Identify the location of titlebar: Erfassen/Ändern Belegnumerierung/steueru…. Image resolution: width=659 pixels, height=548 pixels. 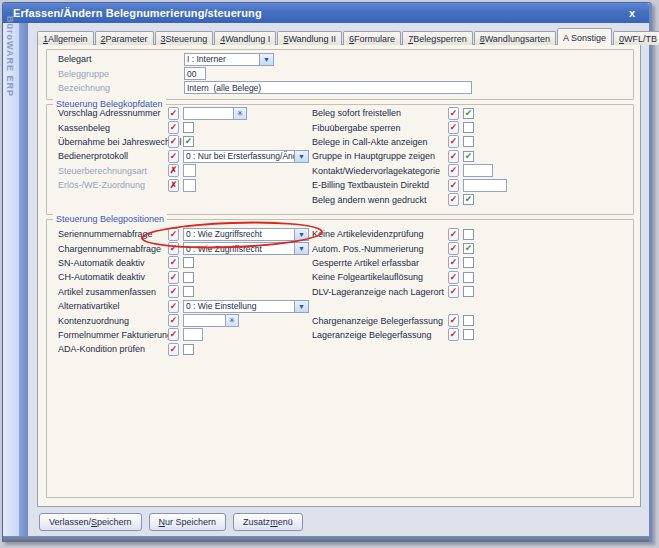
(326, 13).